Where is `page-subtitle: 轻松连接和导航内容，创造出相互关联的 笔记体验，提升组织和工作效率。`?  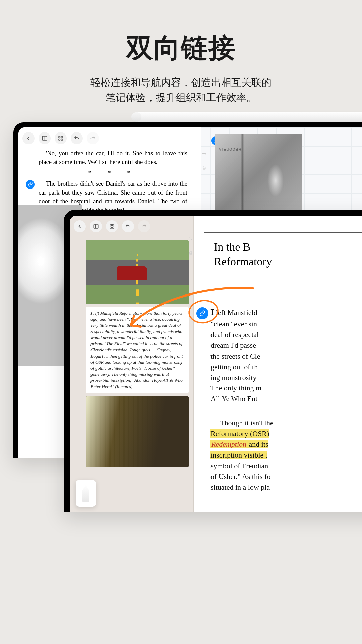
page-subtitle: 轻松连接和导航内容，创造出相互关联的 笔记体验，提升组织和工作效率。 is located at coordinates (181, 90).